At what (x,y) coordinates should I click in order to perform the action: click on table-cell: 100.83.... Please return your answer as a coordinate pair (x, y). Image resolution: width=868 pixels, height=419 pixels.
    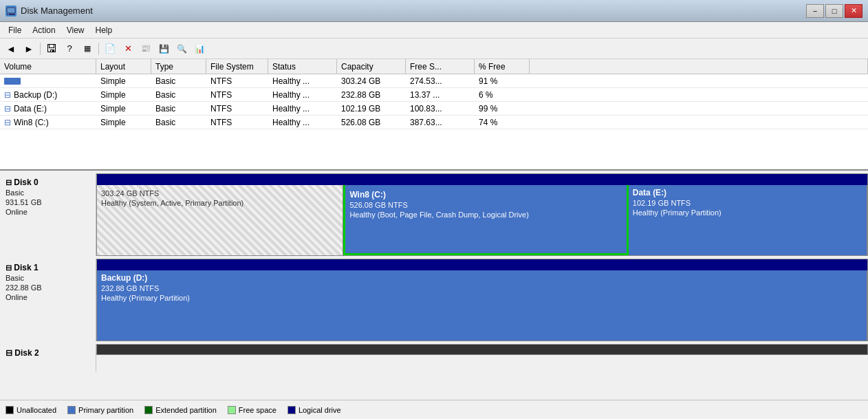
    Looking at the image, I should click on (440, 109).